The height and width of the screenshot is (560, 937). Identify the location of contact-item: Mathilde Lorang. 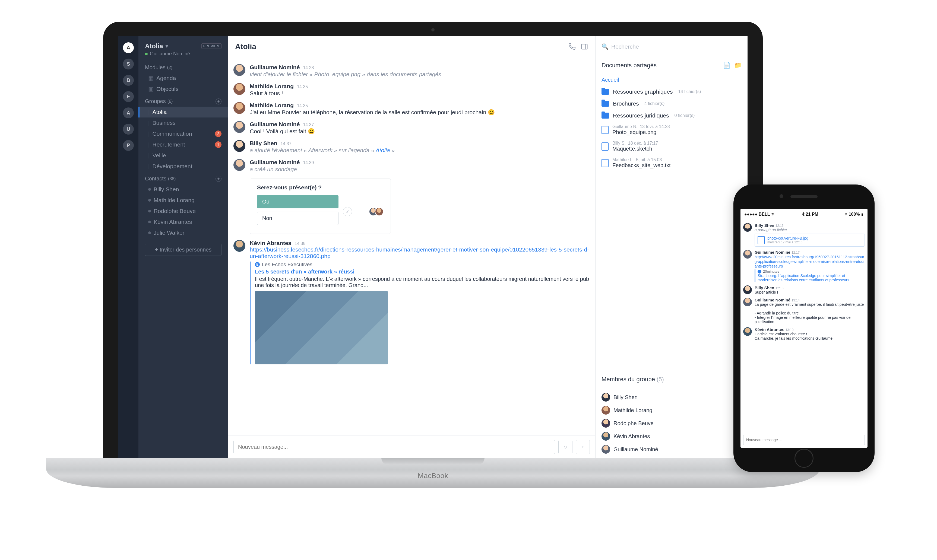
(183, 200).